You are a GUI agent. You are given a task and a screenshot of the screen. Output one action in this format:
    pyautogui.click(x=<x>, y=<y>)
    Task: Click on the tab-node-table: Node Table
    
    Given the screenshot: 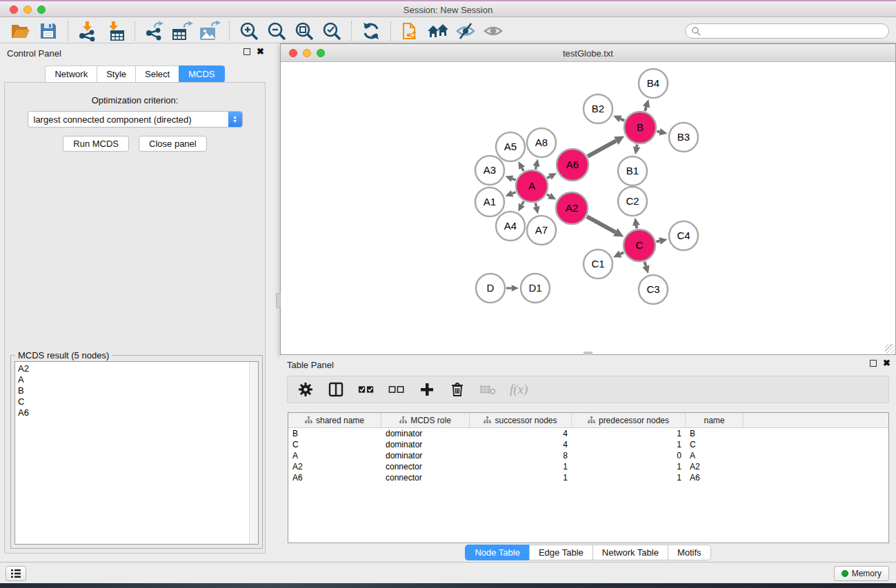 What is the action you would take?
    pyautogui.click(x=497, y=553)
    